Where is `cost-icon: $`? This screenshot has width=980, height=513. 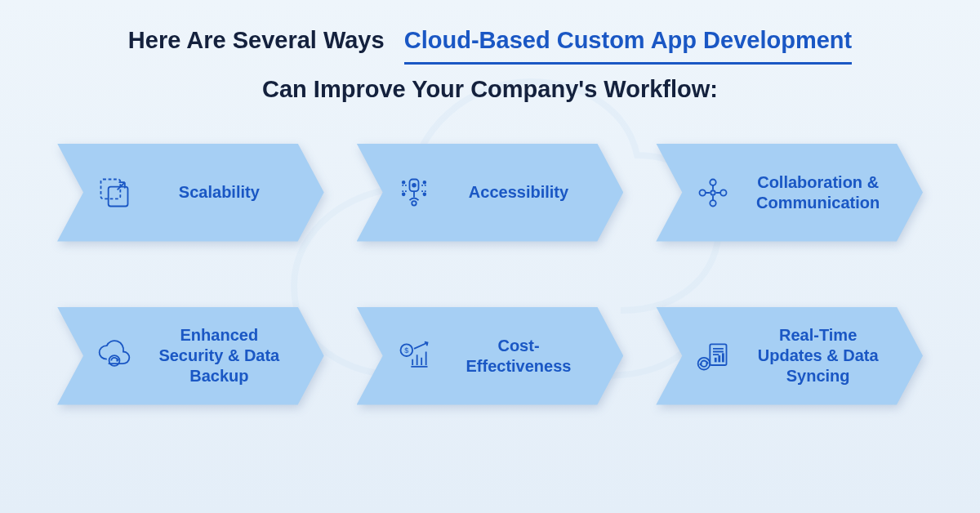 cost-icon: $ is located at coordinates (414, 356).